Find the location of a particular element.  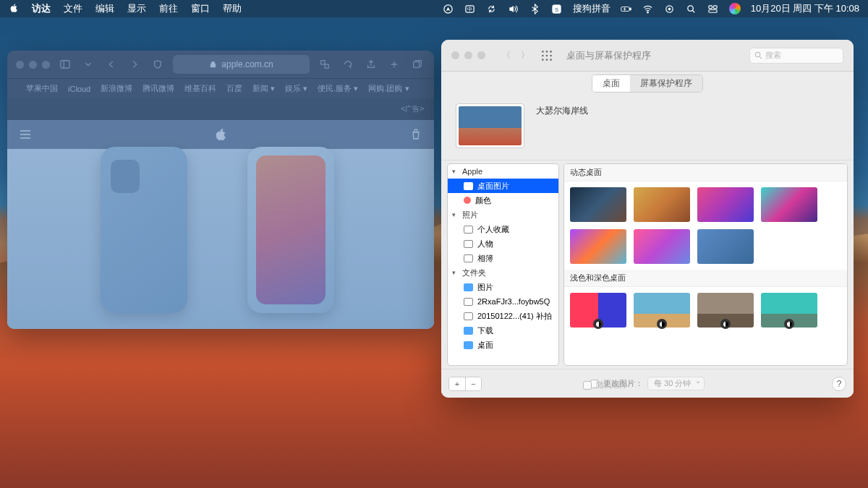

spotlight-icon is located at coordinates (692, 9).